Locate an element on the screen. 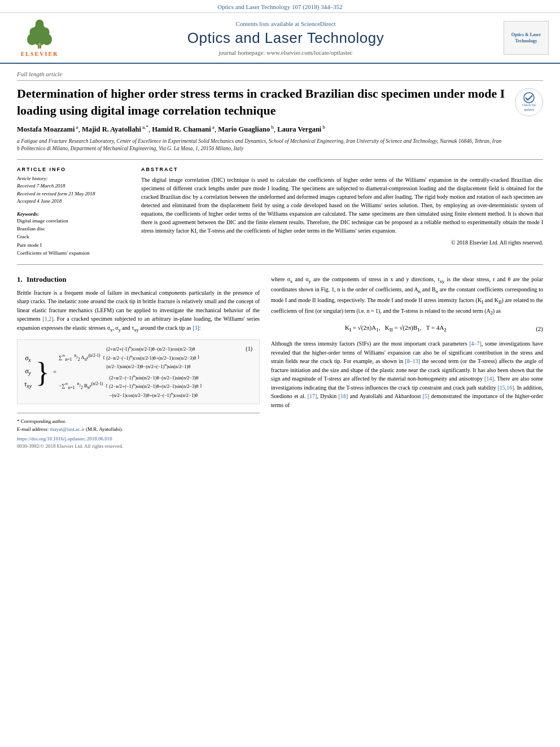  right-col: where σx and σy are the components of st… is located at coordinates (407, 362).